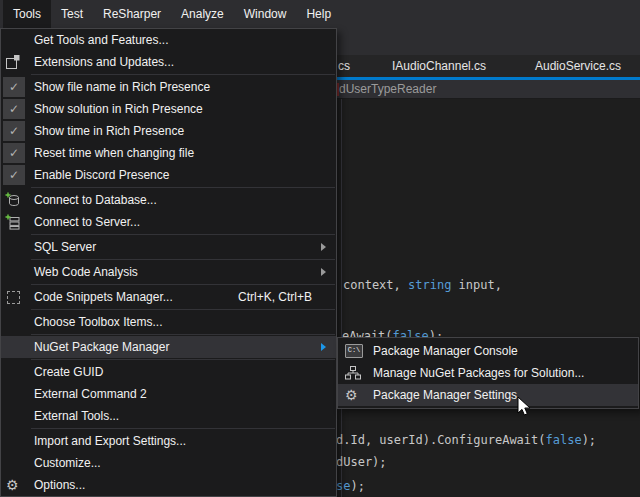 The width and height of the screenshot is (640, 497). I want to click on extensions-icon, so click(13, 62).